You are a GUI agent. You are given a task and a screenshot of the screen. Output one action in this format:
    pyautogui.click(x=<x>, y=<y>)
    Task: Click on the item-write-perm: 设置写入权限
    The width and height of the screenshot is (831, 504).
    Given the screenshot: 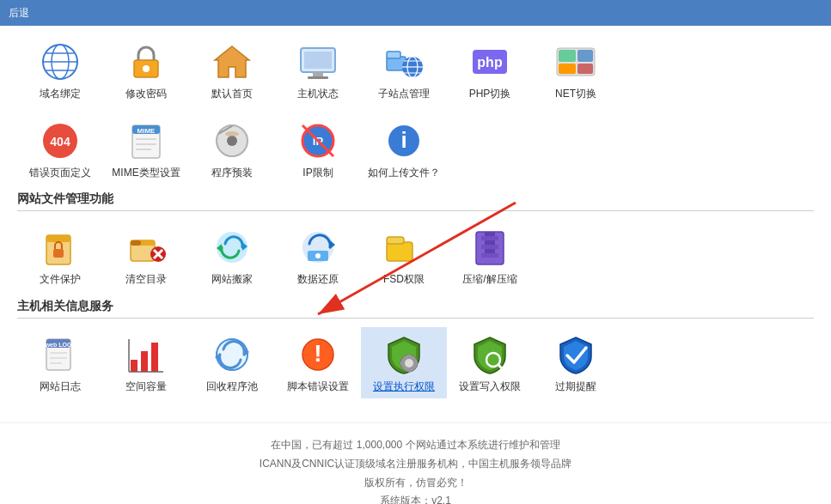 What is the action you would take?
    pyautogui.click(x=490, y=363)
    